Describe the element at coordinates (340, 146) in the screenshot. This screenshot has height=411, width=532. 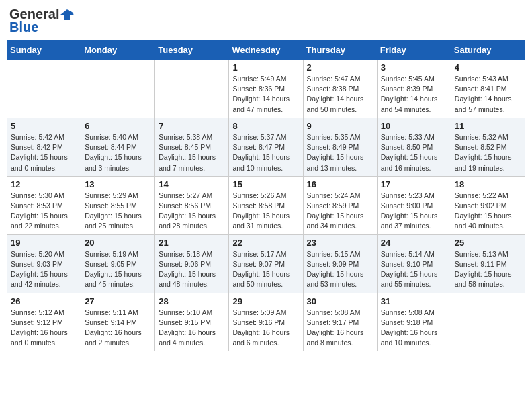
I see `calendar-cell: 9Sunrise: 5:35 AM Sunset: 8:49 PM Daylig…` at that location.